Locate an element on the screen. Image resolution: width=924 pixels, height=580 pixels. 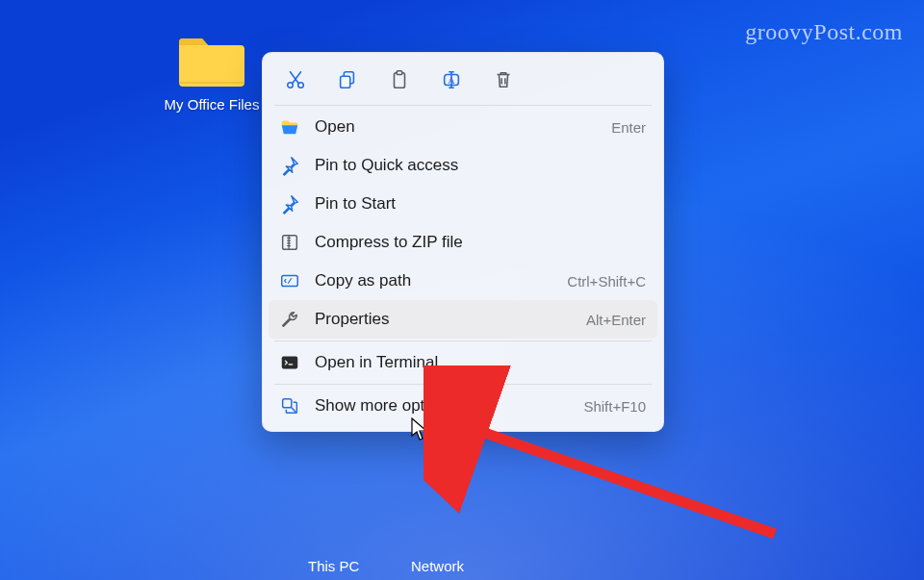
delete-button is located at coordinates (503, 80).